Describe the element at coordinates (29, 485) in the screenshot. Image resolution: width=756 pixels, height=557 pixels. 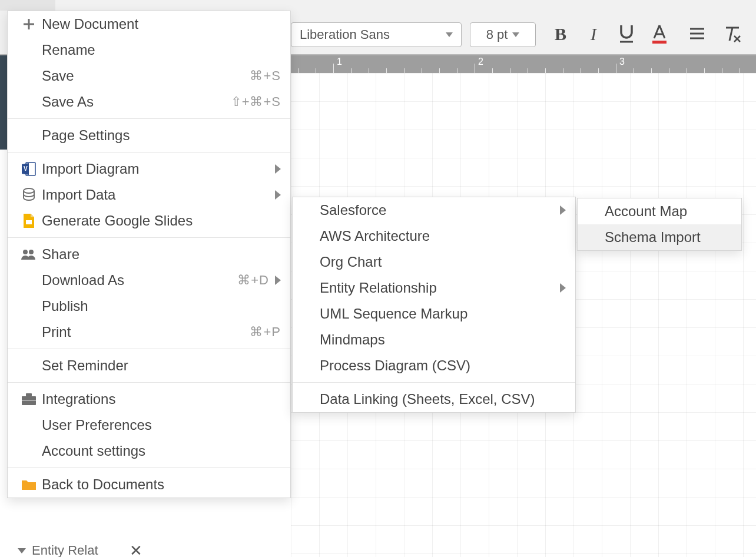
I see `folder-icon` at that location.